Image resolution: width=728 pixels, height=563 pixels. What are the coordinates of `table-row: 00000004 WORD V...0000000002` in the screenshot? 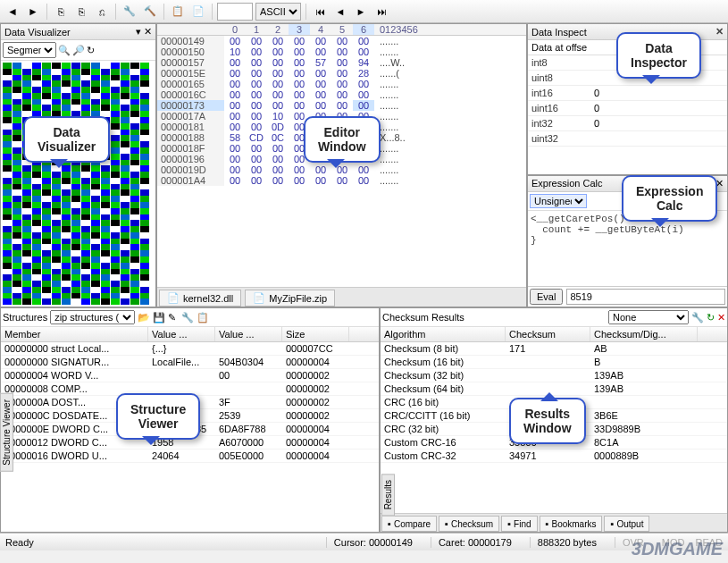 It's located at (189, 375).